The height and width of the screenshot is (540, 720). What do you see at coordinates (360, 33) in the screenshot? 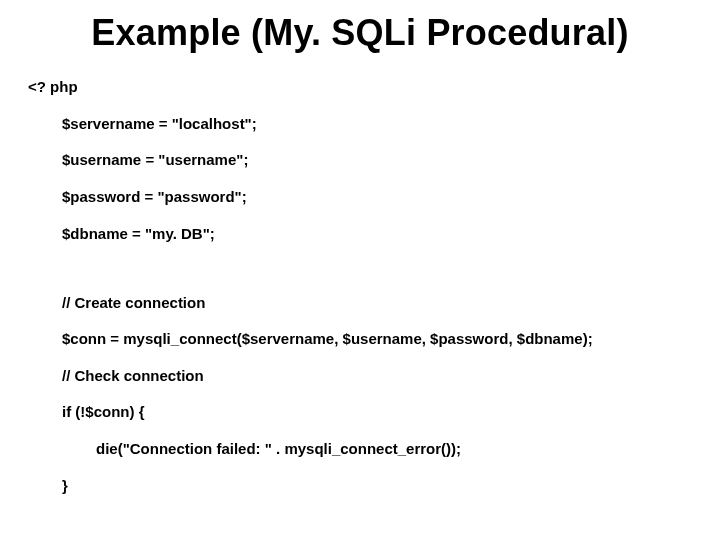
I see `slide-title: Example (My. SQLi Procedural)` at bounding box center [360, 33].